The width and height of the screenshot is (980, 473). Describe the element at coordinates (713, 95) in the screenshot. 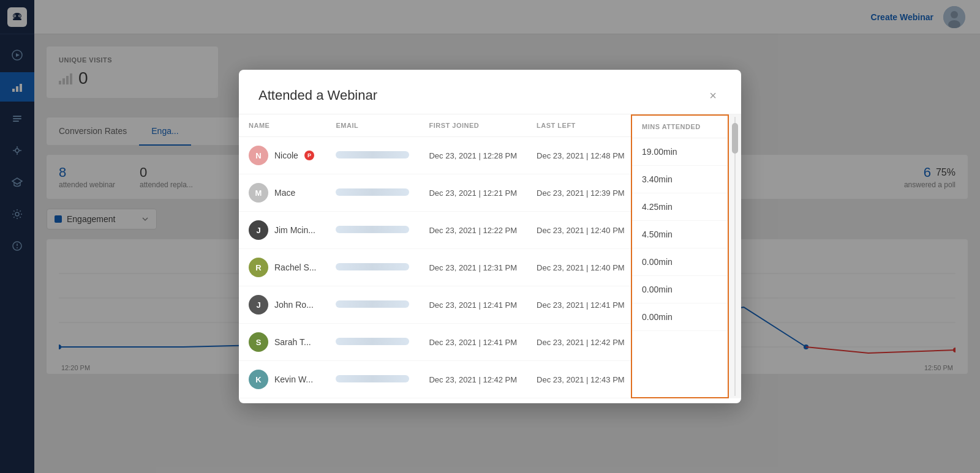

I see `modal-close-button: ×` at that location.